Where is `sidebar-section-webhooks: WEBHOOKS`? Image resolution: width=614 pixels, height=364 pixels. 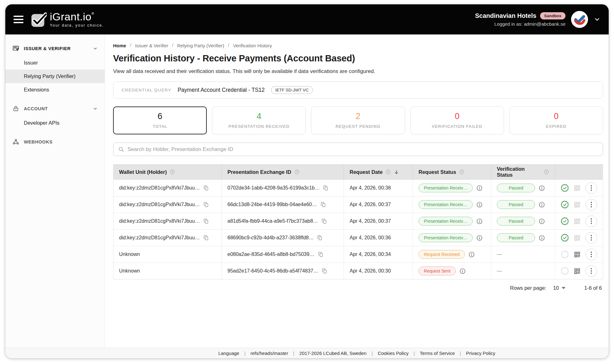 sidebar-section-webhooks: WEBHOOKS is located at coordinates (55, 142).